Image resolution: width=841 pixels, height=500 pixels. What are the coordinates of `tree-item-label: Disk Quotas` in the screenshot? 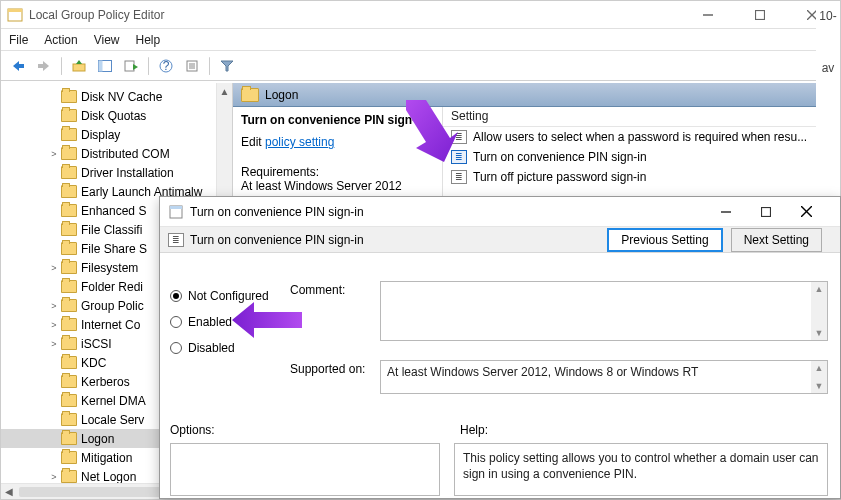 It's located at (114, 116).